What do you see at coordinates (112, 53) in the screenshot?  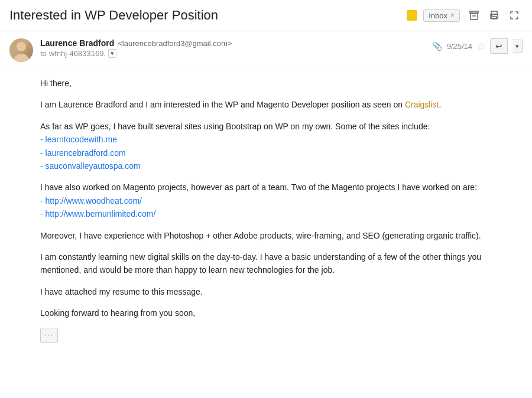 I see `to-dropdown-button: ▾` at bounding box center [112, 53].